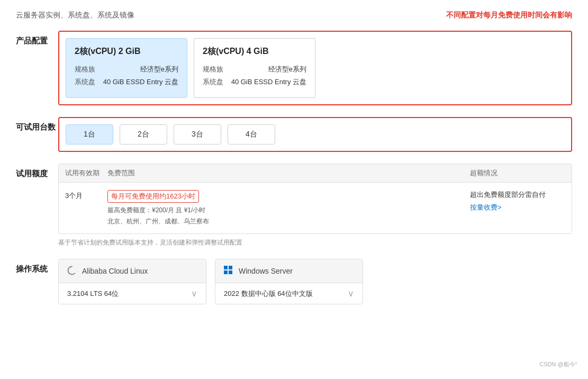 This screenshot has height=379, width=588. What do you see at coordinates (315, 242) in the screenshot?
I see `trial-note: 基于节省计划的免费试用版本支持，灵活创建和弹性调整试用配置` at bounding box center [315, 242].